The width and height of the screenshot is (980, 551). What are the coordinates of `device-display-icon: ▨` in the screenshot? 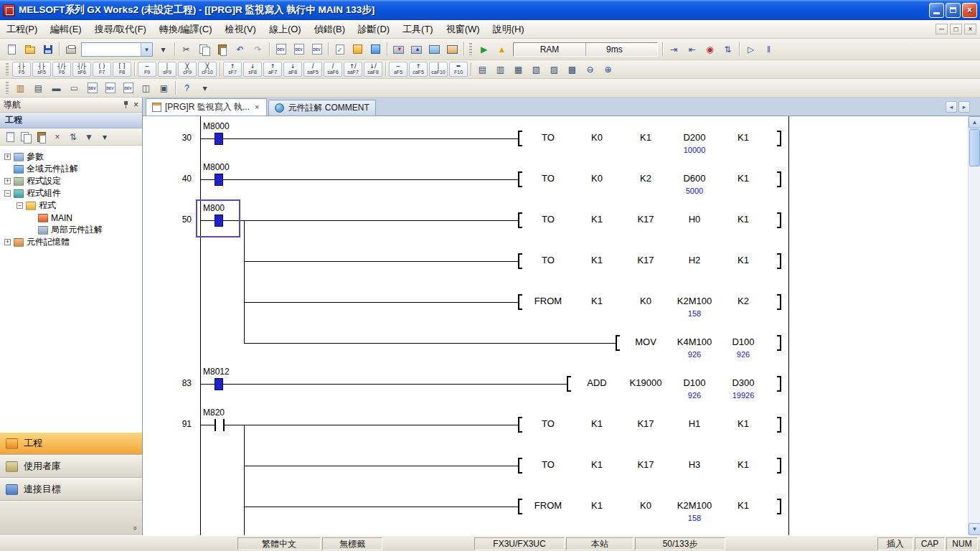 It's located at (554, 70).